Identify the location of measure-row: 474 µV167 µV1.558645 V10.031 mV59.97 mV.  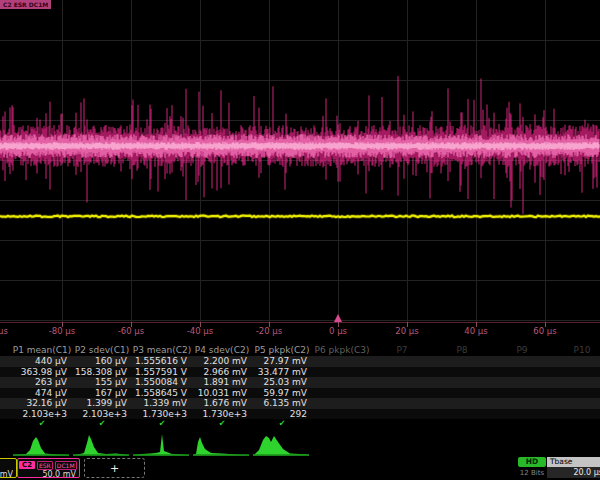
(300, 394).